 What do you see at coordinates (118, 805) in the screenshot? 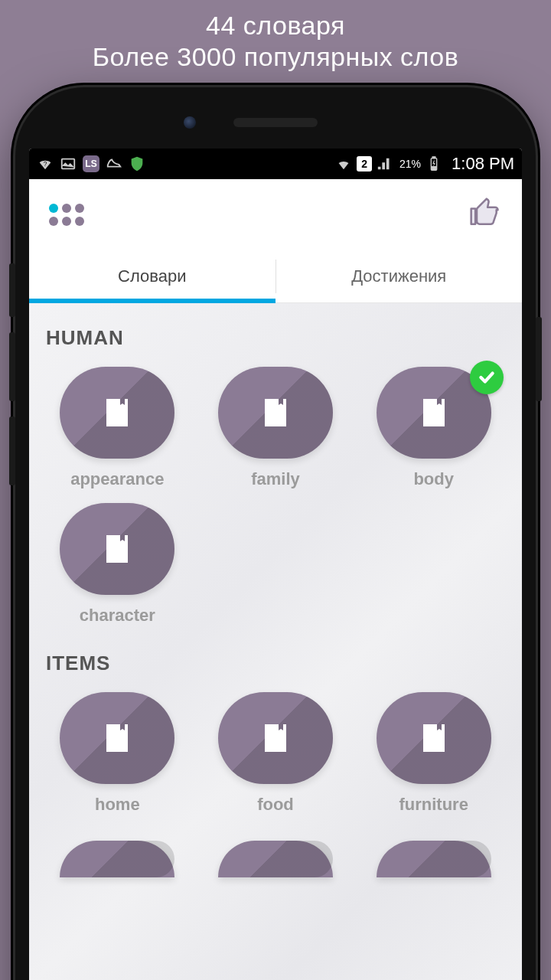
I see `card-label: home` at bounding box center [118, 805].